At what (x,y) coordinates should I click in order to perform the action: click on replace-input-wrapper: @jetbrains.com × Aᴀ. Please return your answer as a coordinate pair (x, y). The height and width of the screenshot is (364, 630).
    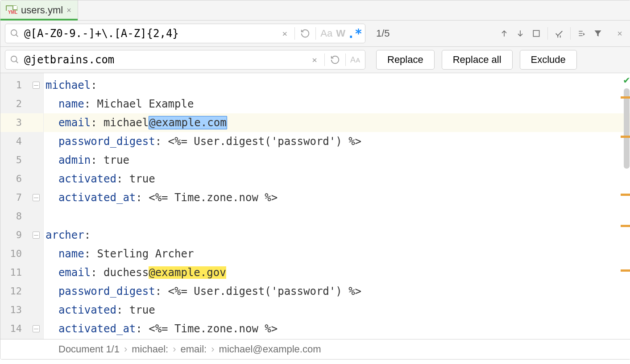
    Looking at the image, I should click on (185, 60).